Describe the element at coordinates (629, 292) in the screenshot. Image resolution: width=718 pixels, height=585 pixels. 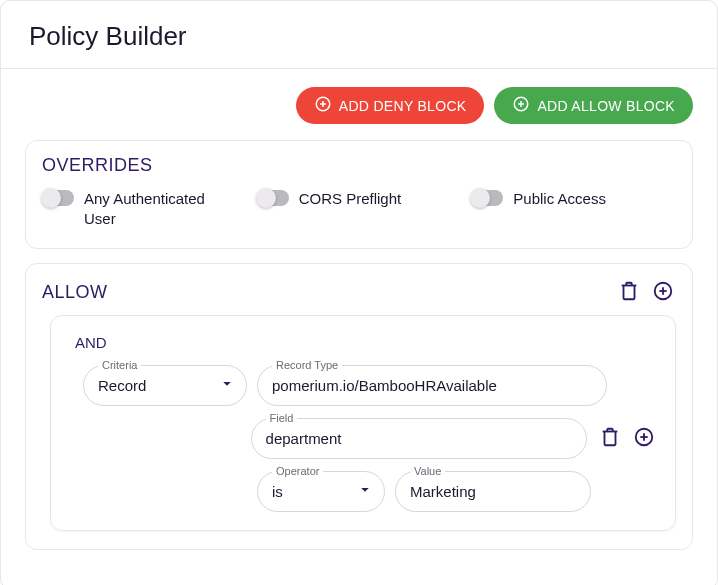
I see `delete-block-button` at that location.